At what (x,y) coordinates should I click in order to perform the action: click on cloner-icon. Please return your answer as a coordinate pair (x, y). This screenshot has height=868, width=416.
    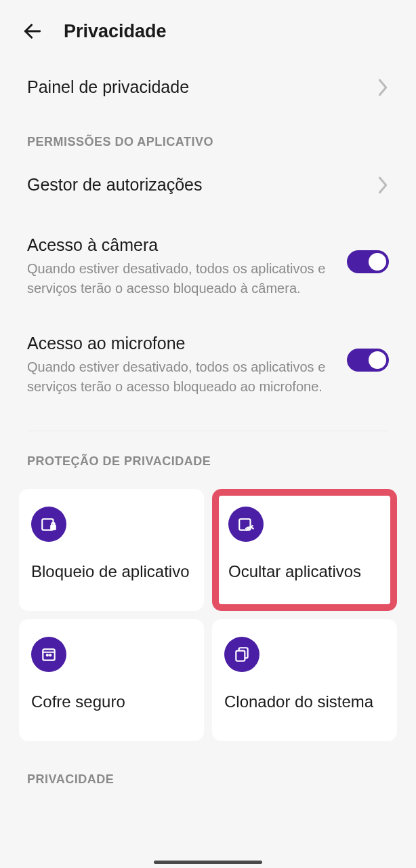
    Looking at the image, I should click on (242, 654).